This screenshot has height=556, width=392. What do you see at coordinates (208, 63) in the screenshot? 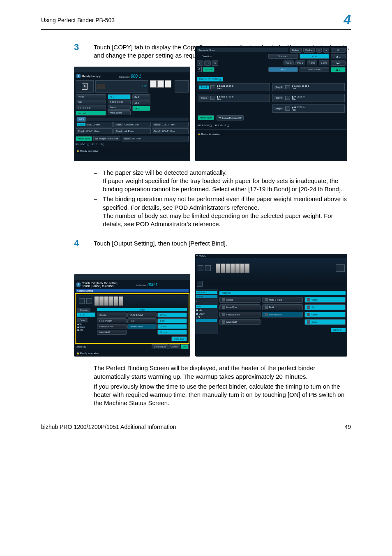
I see `dir-right-icon: ▷` at bounding box center [208, 63].